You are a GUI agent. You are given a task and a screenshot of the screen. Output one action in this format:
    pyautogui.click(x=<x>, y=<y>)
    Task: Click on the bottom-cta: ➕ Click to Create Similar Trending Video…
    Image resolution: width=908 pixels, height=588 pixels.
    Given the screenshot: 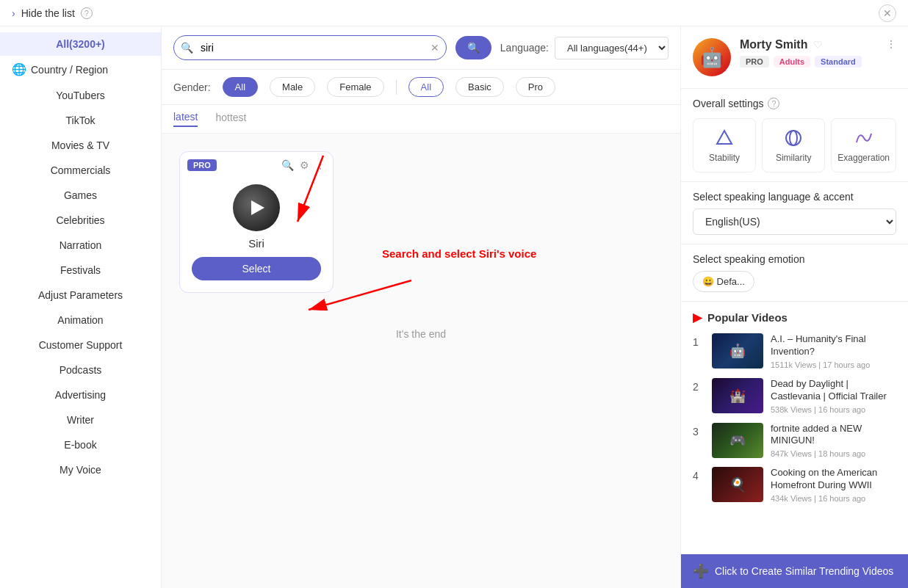 What is the action you would take?
    pyautogui.click(x=795, y=571)
    